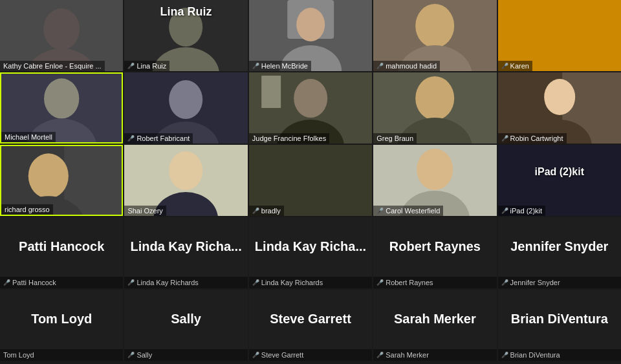 This screenshot has height=364, width=621. Describe the element at coordinates (256, 355) in the screenshot. I see `steve-mic-icon: 🎤` at that location.